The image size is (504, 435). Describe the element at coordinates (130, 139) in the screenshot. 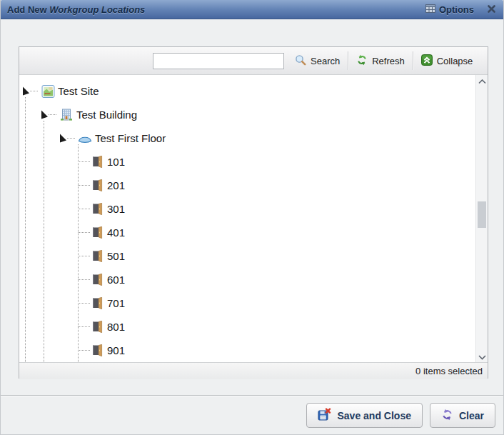

I see `tree-node-label: Test First Floor` at that location.